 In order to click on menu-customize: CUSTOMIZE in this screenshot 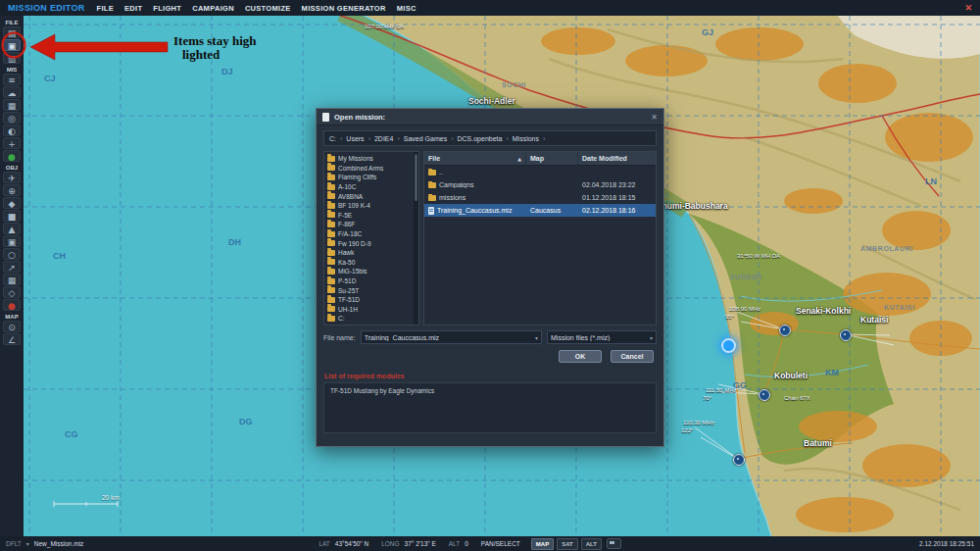, I will do `click(269, 8)`.